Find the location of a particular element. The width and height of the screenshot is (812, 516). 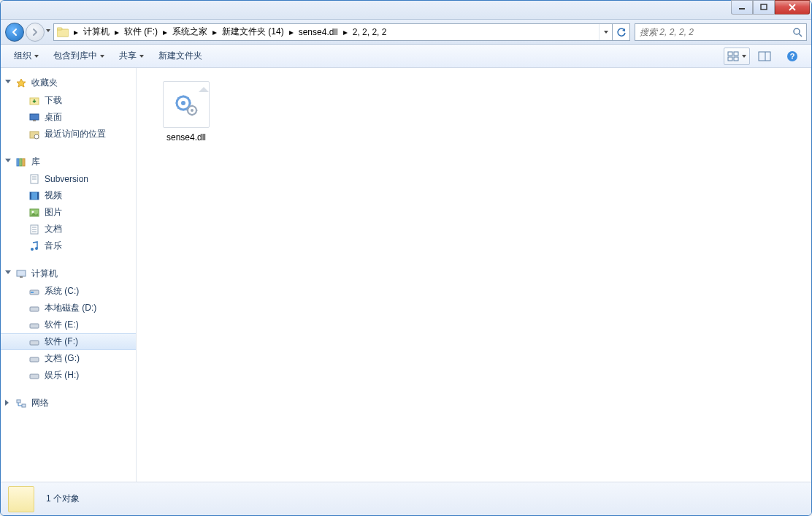

sidebar-group-computer: 计算机 is located at coordinates (69, 273).